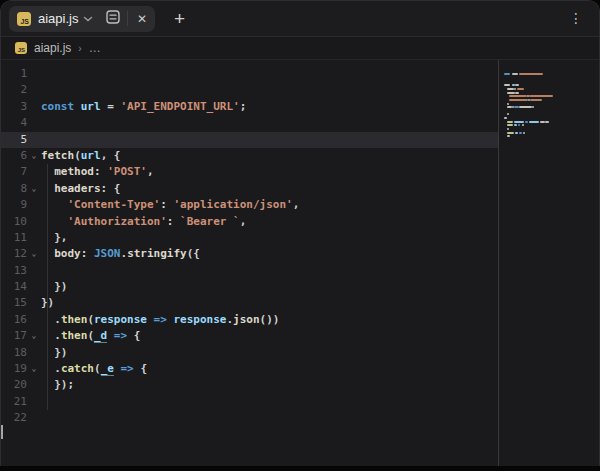  What do you see at coordinates (250, 107) in the screenshot?
I see `code-line: 3const url = 'API_ENDPOINT_URL';` at bounding box center [250, 107].